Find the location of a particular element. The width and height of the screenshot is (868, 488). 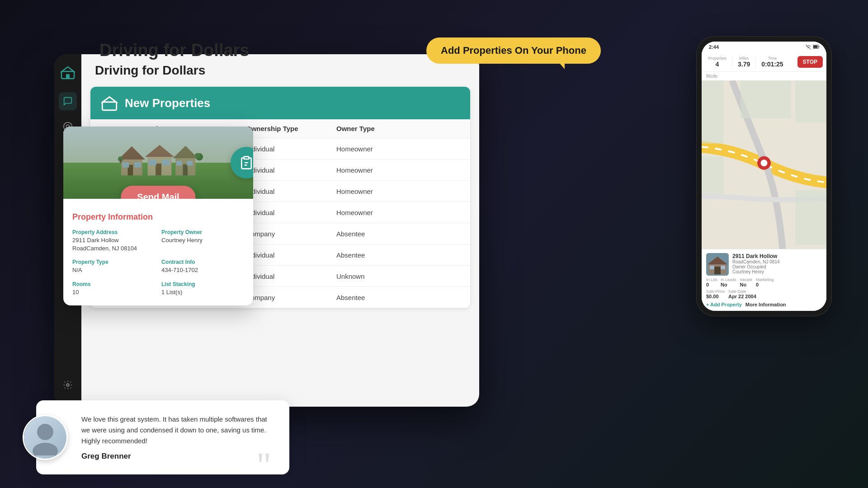

phone-price-row: Sale Price $0.00 Sale Date Apr 22 2004 is located at coordinates (764, 294).